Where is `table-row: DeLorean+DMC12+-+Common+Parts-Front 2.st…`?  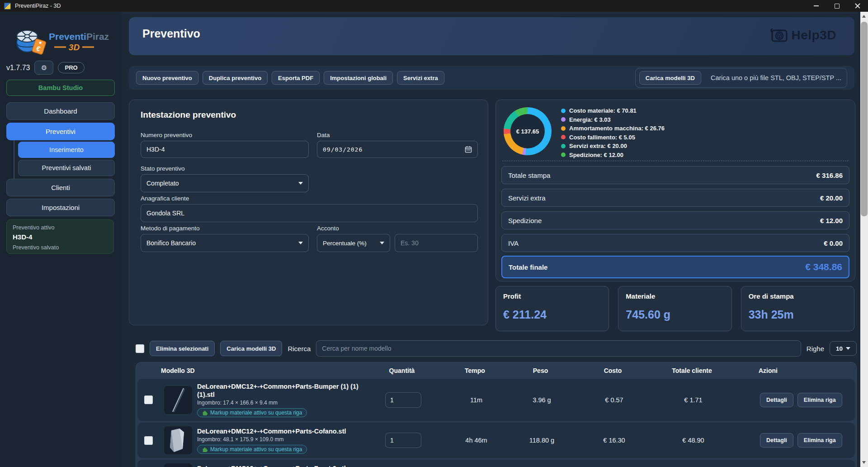
table-row: DeLorean+DMC12+-+Common+Parts-Front 2.st… is located at coordinates (496, 463).